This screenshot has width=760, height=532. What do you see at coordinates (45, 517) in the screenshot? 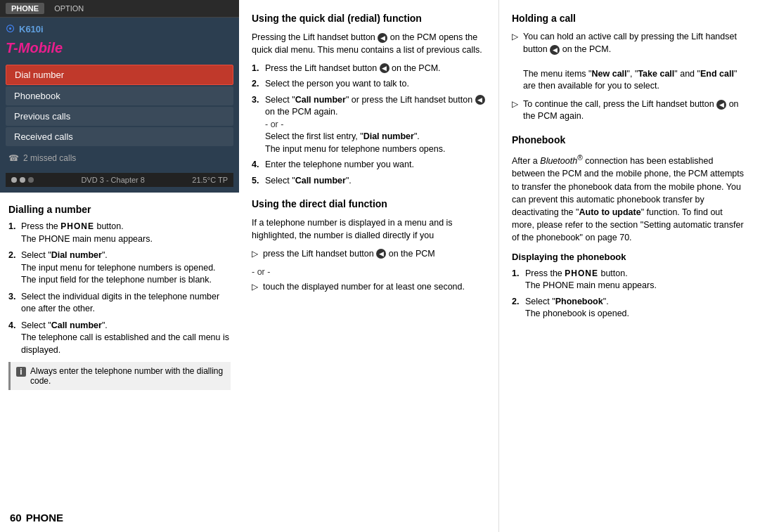
I see `page-label: PHONE` at bounding box center [45, 517].